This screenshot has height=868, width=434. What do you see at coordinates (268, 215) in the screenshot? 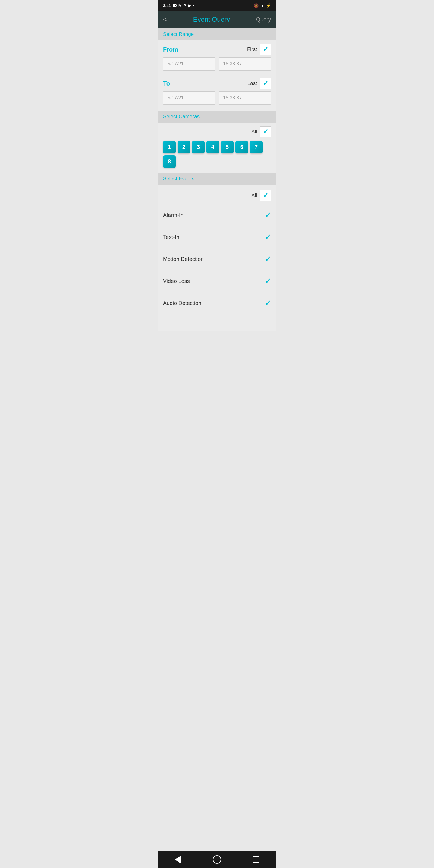
I see `event-check-icon-0: ✓` at bounding box center [268, 215].